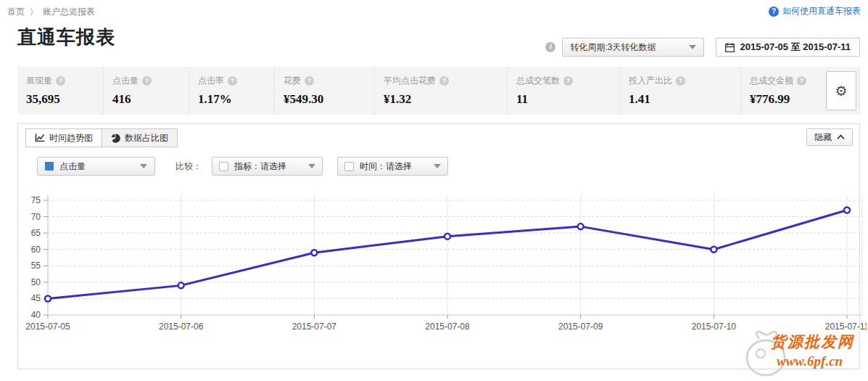 The image size is (868, 381). What do you see at coordinates (841, 91) in the screenshot?
I see `settings-button: ⚙` at bounding box center [841, 91].